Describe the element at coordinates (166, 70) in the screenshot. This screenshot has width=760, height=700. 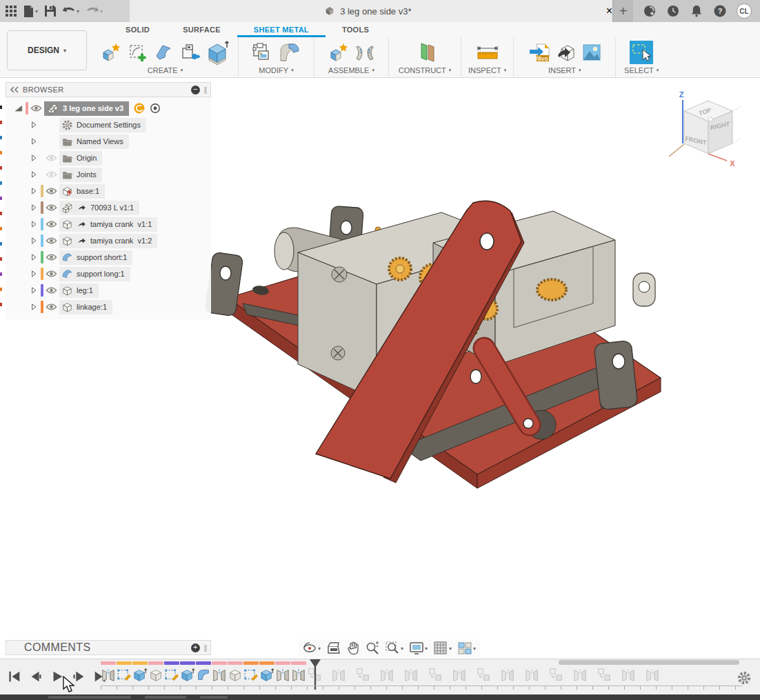
I see `group-label-create: CREATE▾` at that location.